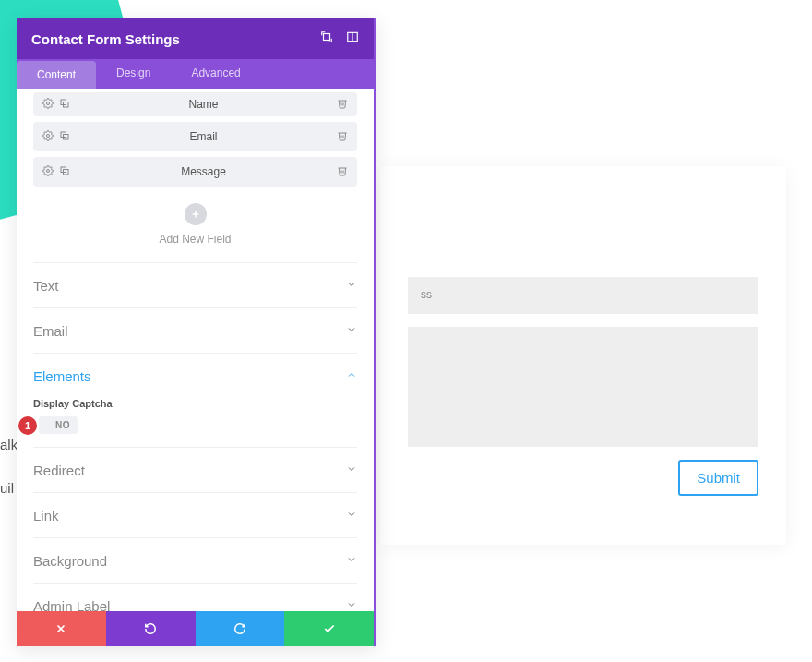 The image size is (812, 662). What do you see at coordinates (63, 377) in the screenshot?
I see `section-title: Elements` at bounding box center [63, 377].